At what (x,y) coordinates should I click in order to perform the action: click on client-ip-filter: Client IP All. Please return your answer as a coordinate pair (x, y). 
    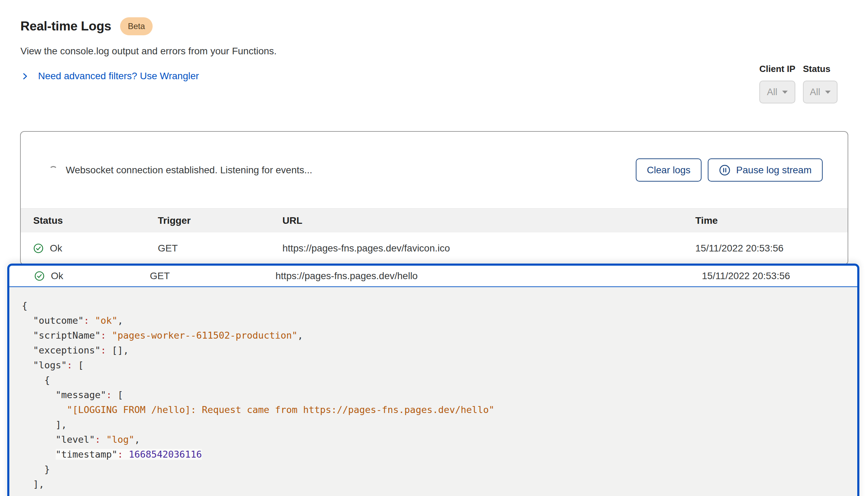
    Looking at the image, I should click on (777, 84).